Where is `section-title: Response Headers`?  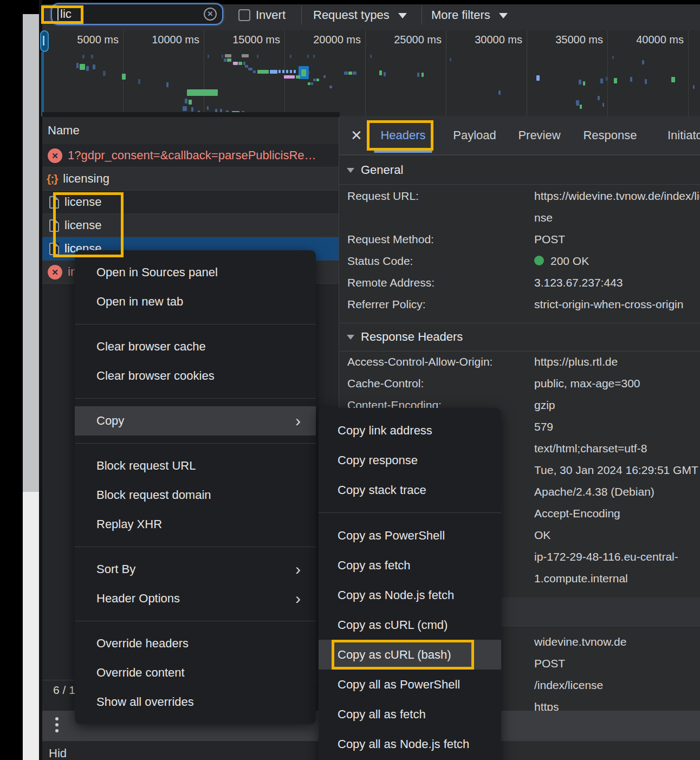 section-title: Response Headers is located at coordinates (412, 337).